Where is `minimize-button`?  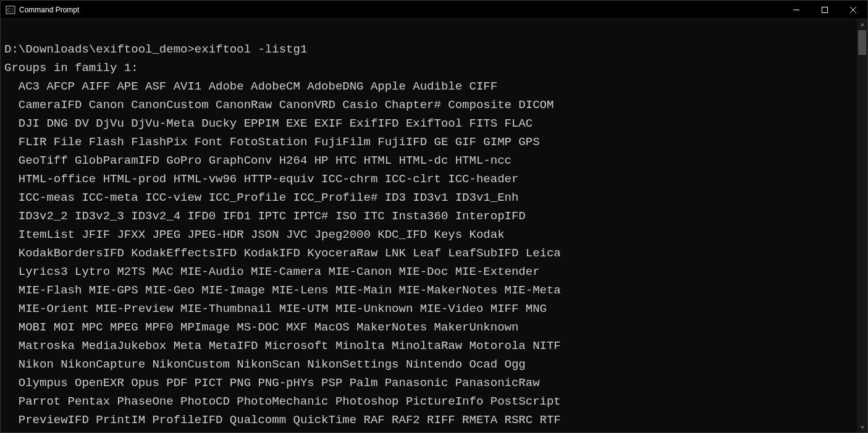
minimize-button is located at coordinates (796, 10).